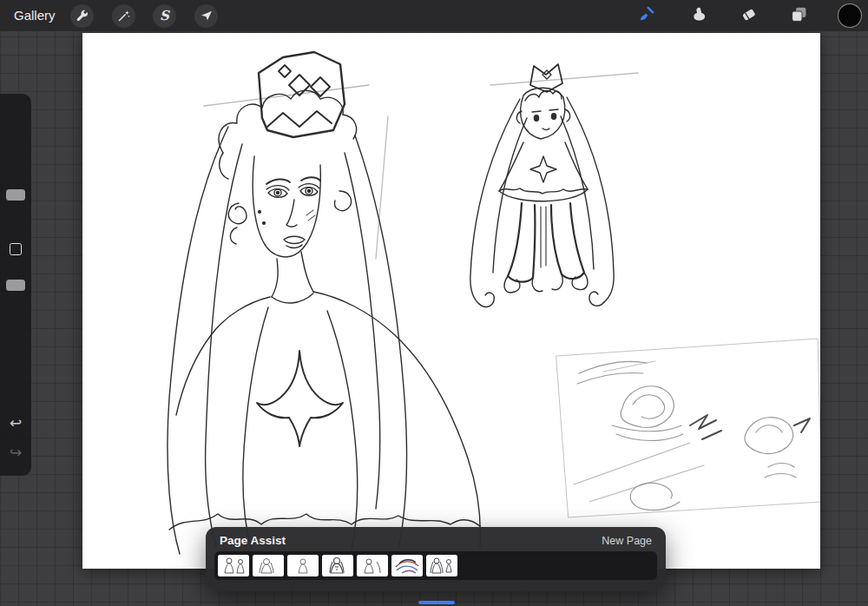 The height and width of the screenshot is (606, 868). What do you see at coordinates (16, 249) in the screenshot?
I see `modify-button` at bounding box center [16, 249].